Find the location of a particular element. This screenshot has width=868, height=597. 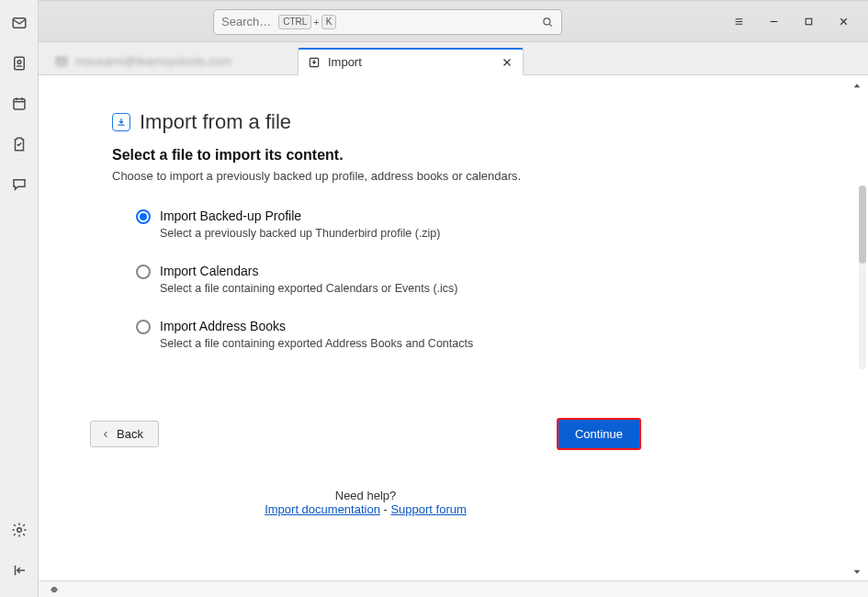

page-title: Import from a file is located at coordinates (215, 122).